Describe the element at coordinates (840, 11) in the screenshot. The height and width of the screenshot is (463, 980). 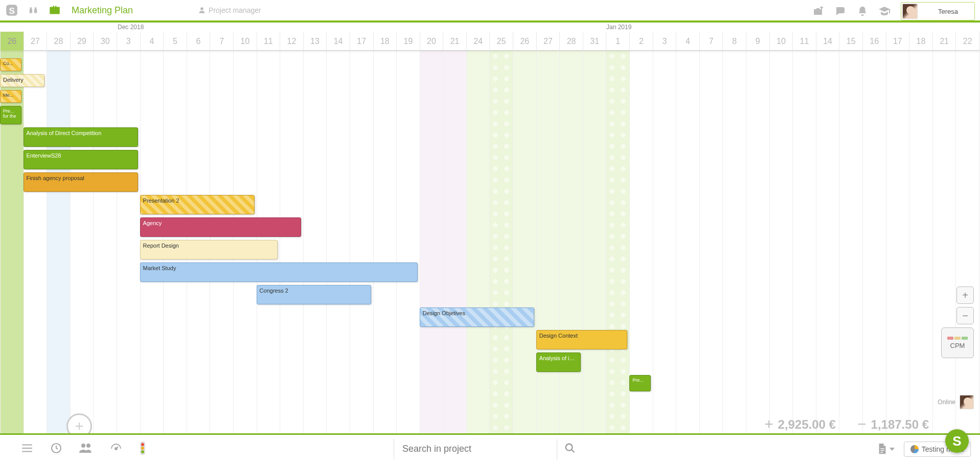
I see `chat-icon` at that location.